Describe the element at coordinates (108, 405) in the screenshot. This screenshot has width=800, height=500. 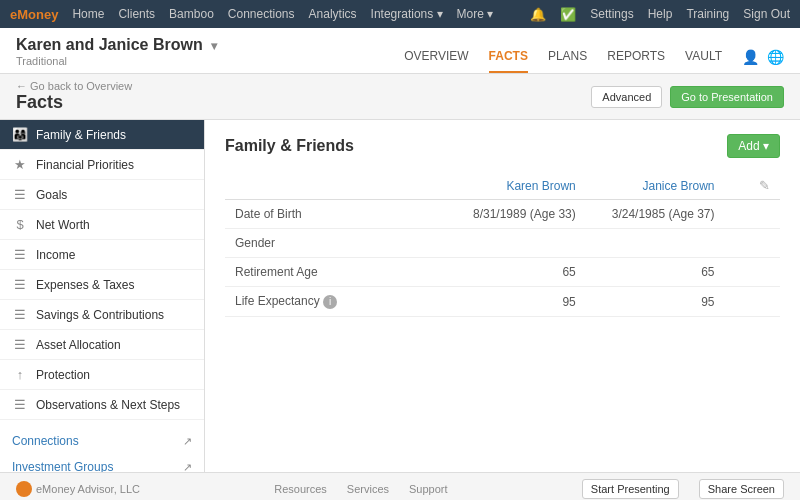
I see `sidebar-label-observations: Observations & Next Steps` at that location.